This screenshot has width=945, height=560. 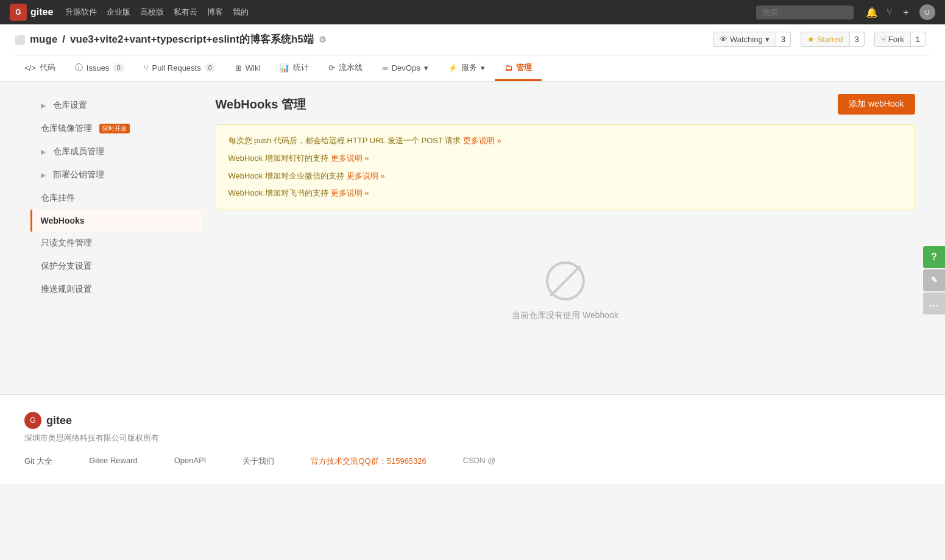 What do you see at coordinates (116, 198) in the screenshot?
I see `sidebar-item-repo-hooks: 仓库挂件` at bounding box center [116, 198].